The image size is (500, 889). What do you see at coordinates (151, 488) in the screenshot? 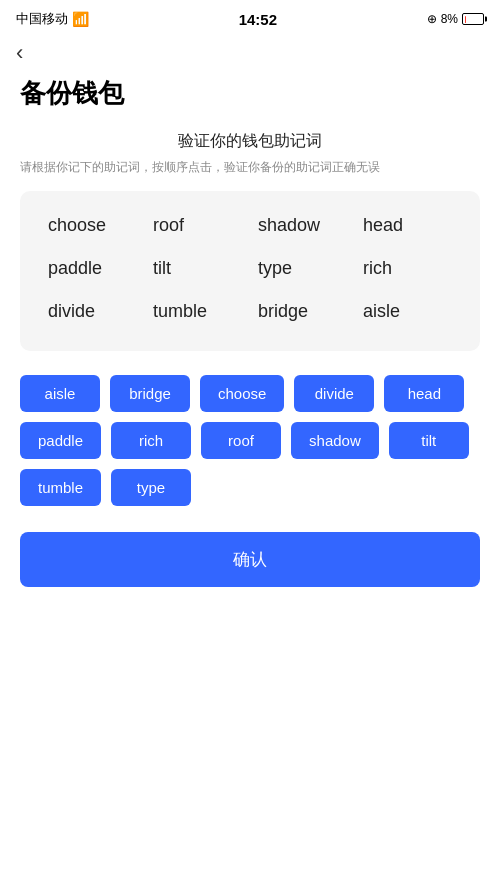
I see `word-select-button: type` at bounding box center [151, 488].